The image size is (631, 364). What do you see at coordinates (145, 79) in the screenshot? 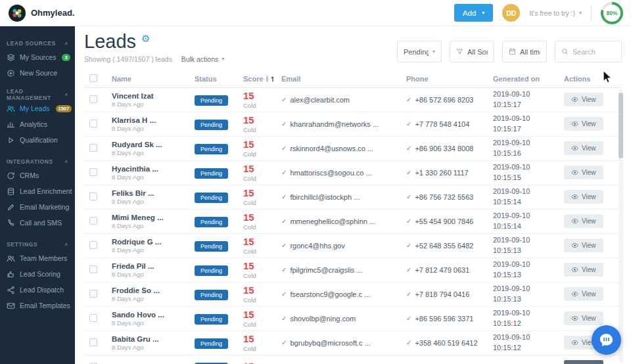
I see `column-header-name: Name` at bounding box center [145, 79].